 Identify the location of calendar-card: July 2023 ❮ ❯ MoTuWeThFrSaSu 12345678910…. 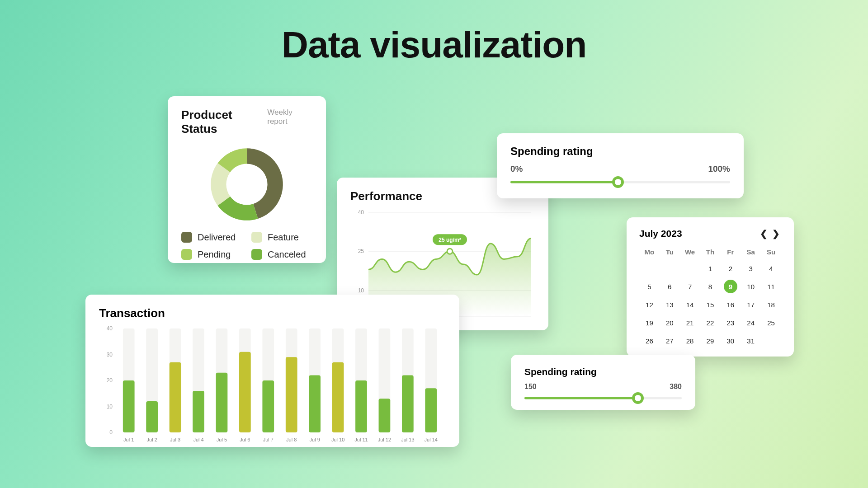
(710, 287).